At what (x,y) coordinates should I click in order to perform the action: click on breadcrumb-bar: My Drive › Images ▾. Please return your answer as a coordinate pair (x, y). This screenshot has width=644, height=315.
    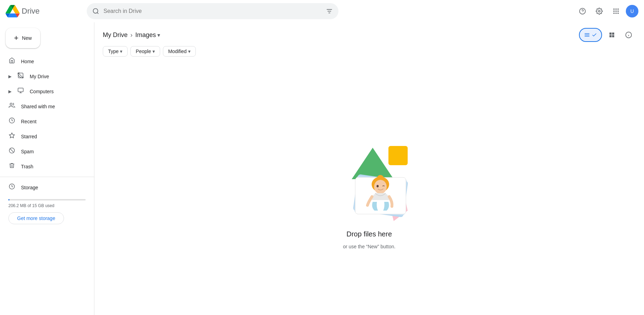
    Looking at the image, I should click on (369, 34).